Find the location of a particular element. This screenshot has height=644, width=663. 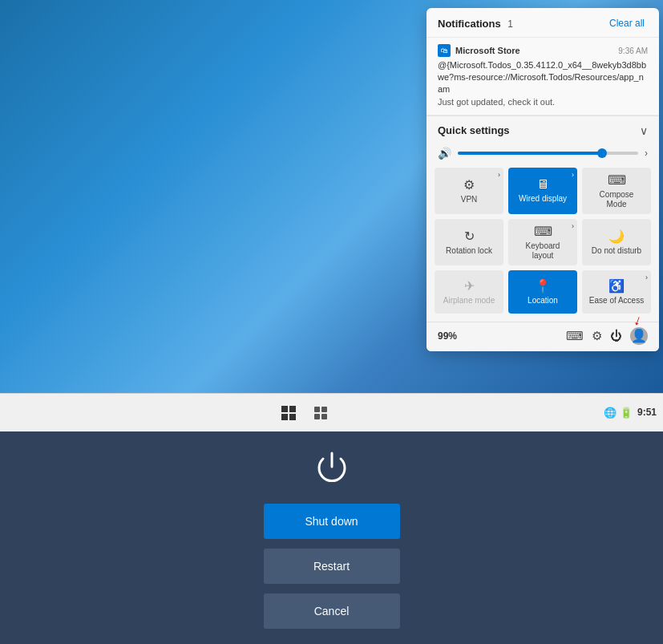

settings-footer-icon: ⚙ is located at coordinates (596, 336).